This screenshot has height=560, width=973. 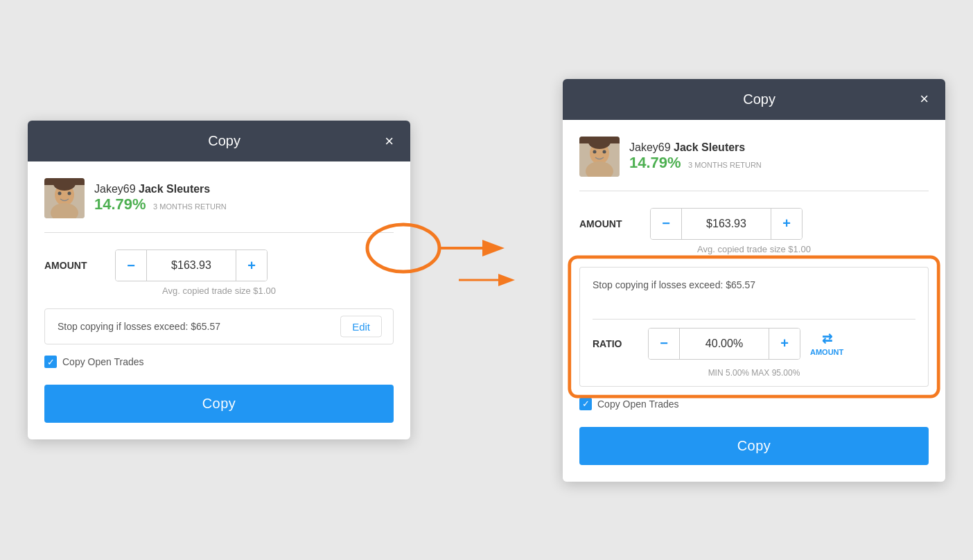 I want to click on dialog-1-close-button: ×, so click(x=389, y=141).